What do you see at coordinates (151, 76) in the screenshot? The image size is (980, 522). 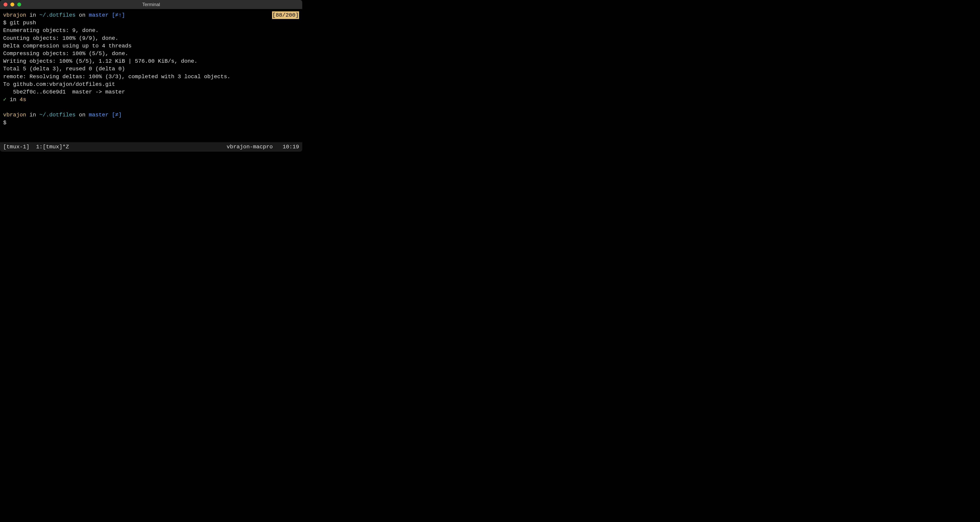 I see `terminal-window: Terminal [88/200] vbrajon in ~/.dotfiles…` at bounding box center [151, 76].